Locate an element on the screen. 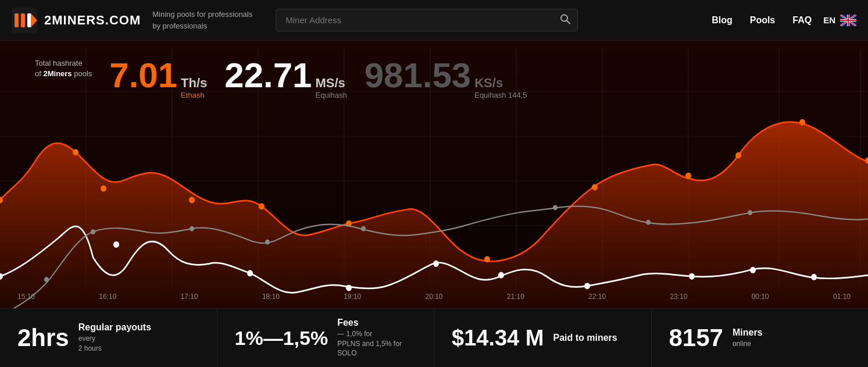 The width and height of the screenshot is (868, 367). time-label-2: 17:10 is located at coordinates (190, 297).